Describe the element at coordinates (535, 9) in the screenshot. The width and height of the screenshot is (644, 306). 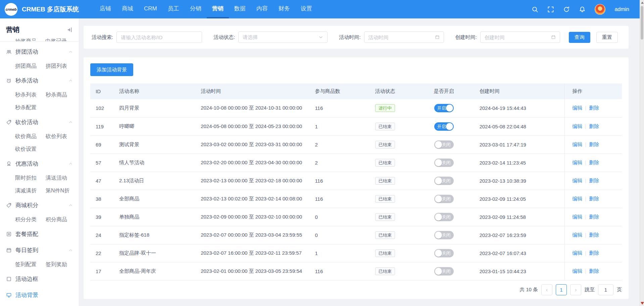
I see `search-icon` at that location.